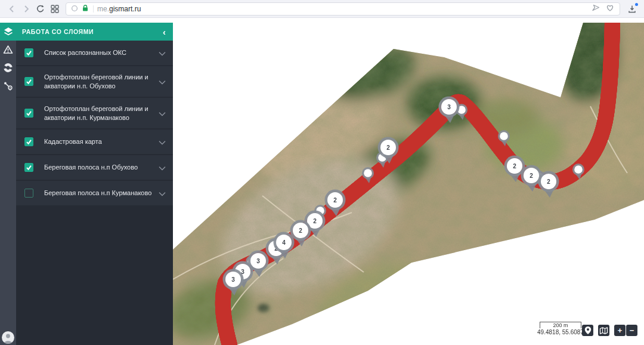 The height and width of the screenshot is (345, 644). What do you see at coordinates (94, 142) in the screenshot?
I see `layer-row: Кадастровая карта` at bounding box center [94, 142].